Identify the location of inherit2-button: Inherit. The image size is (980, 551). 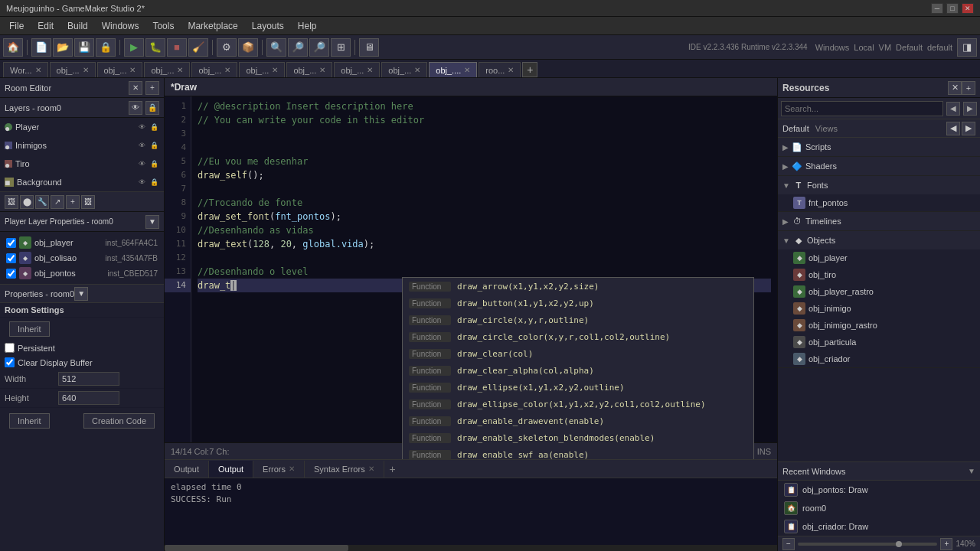
(29, 421).